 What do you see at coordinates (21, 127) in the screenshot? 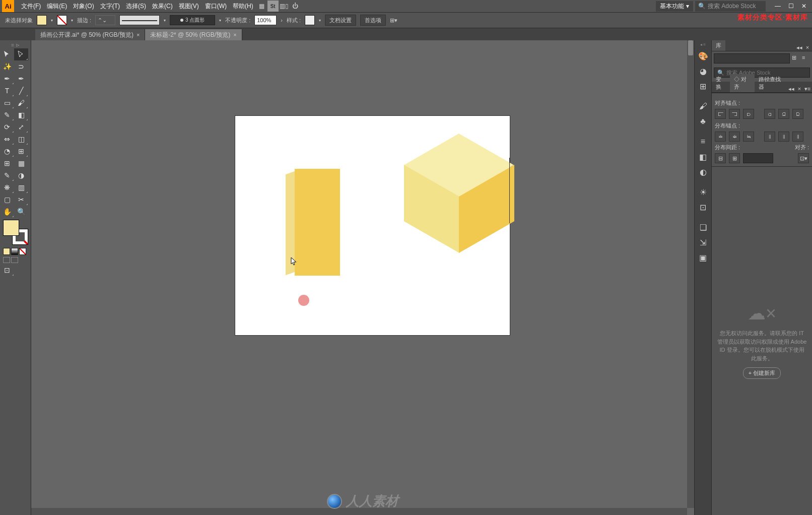
I see `scale-tool: ⤢` at bounding box center [21, 127].